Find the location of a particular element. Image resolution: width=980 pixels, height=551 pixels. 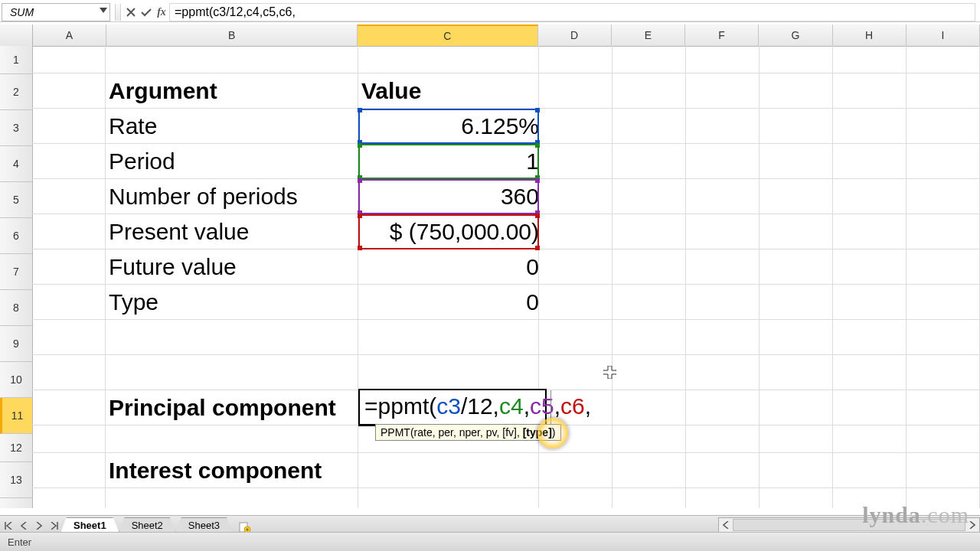

cell-B13: Interest component is located at coordinates (234, 471).